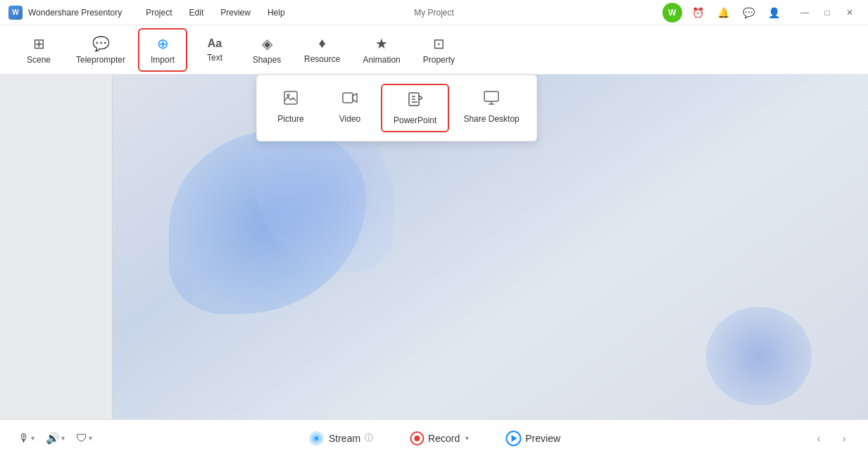  Describe the element at coordinates (382, 60) in the screenshot. I see `animation-label: Animation` at that location.